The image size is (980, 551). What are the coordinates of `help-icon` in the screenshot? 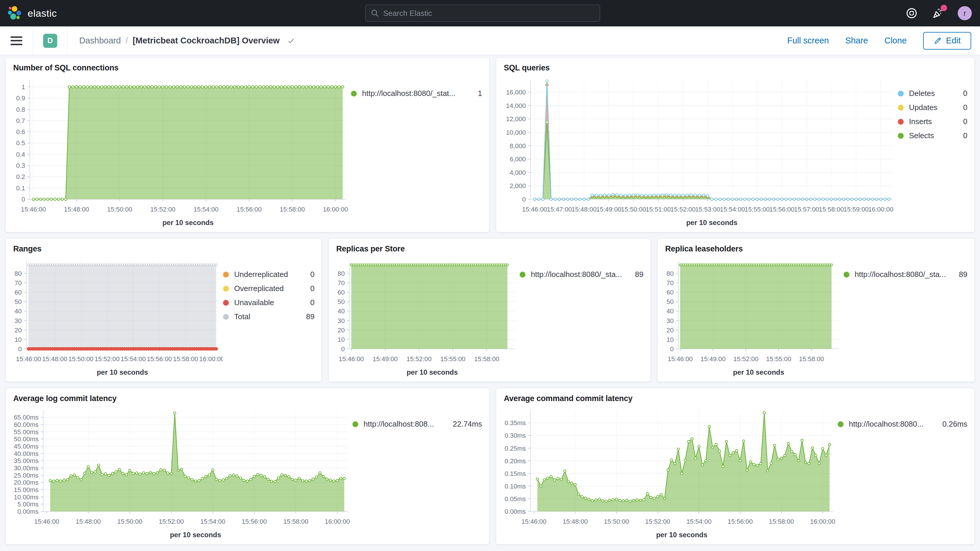 It's located at (912, 13).